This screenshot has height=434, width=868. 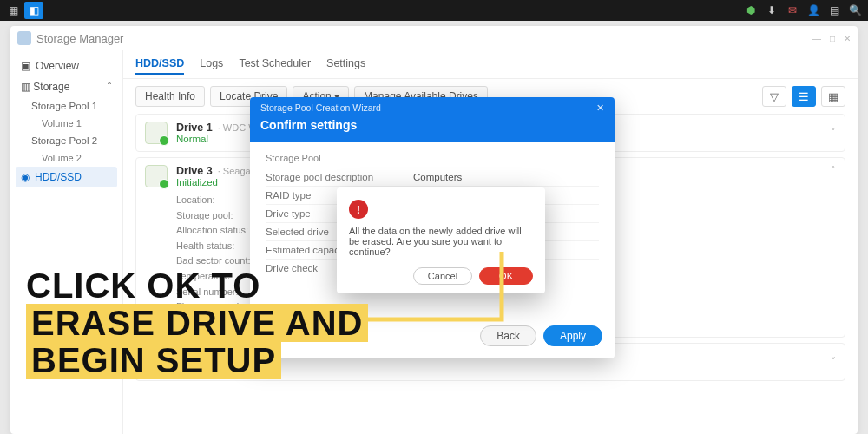 I want to click on alert-icon: !, so click(x=358, y=209).